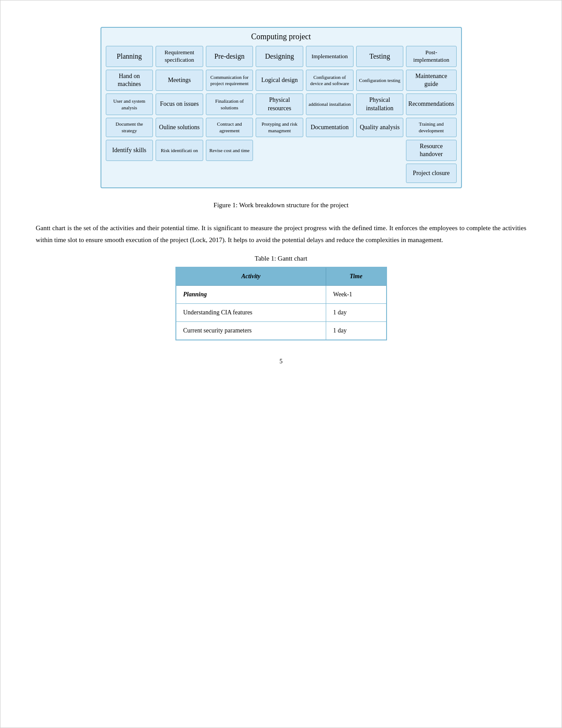 The width and height of the screenshot is (562, 728). What do you see at coordinates (279, 56) in the screenshot?
I see `wbs-cell-r0-c3: Designing` at bounding box center [279, 56].